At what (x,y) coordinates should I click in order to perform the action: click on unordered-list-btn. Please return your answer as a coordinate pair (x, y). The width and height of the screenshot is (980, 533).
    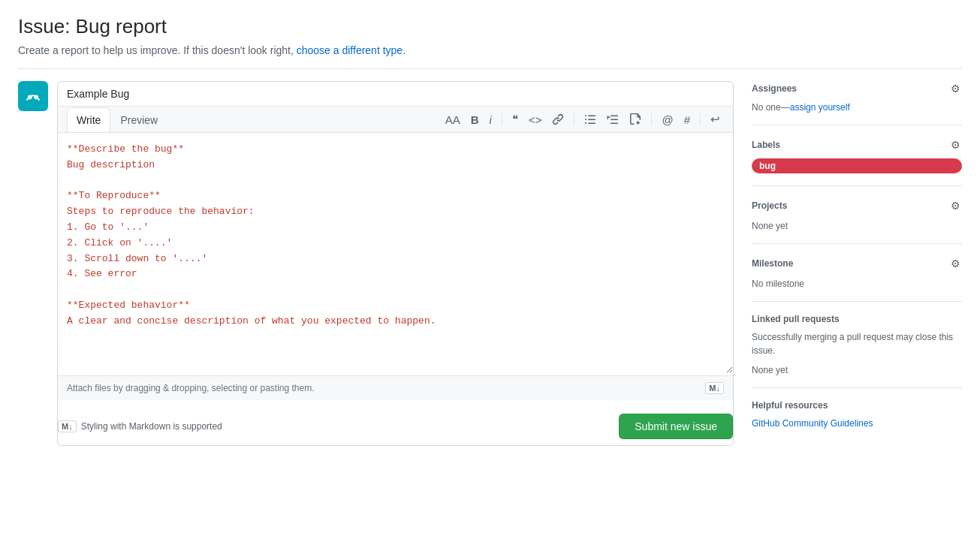
    Looking at the image, I should click on (590, 119).